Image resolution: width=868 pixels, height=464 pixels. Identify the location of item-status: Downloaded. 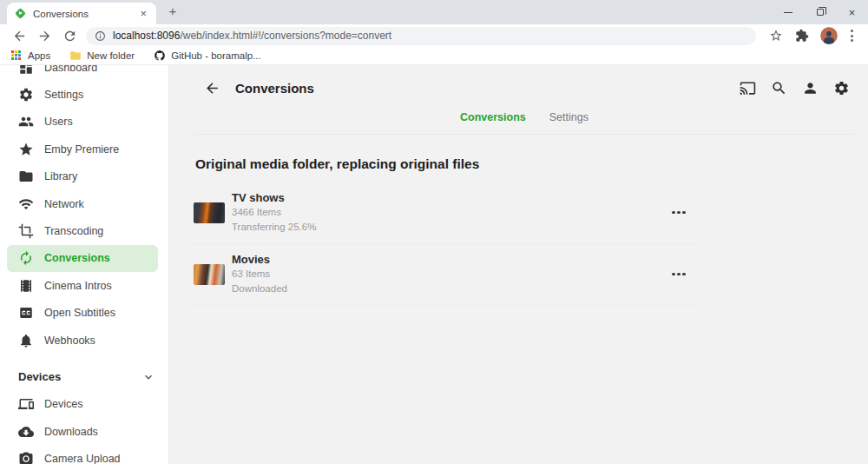
(260, 288).